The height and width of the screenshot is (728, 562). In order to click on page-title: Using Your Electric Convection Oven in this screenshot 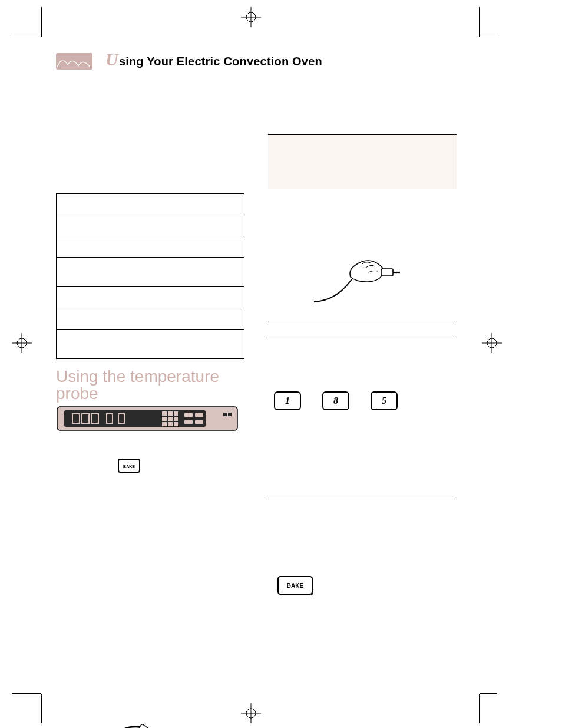, I will do `click(214, 60)`.